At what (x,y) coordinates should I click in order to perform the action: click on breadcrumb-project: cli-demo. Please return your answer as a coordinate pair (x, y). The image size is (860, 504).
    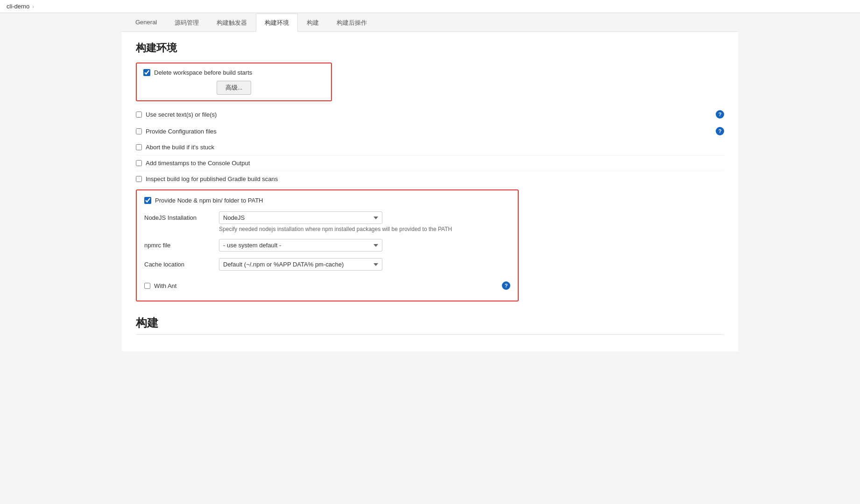
    Looking at the image, I should click on (18, 7).